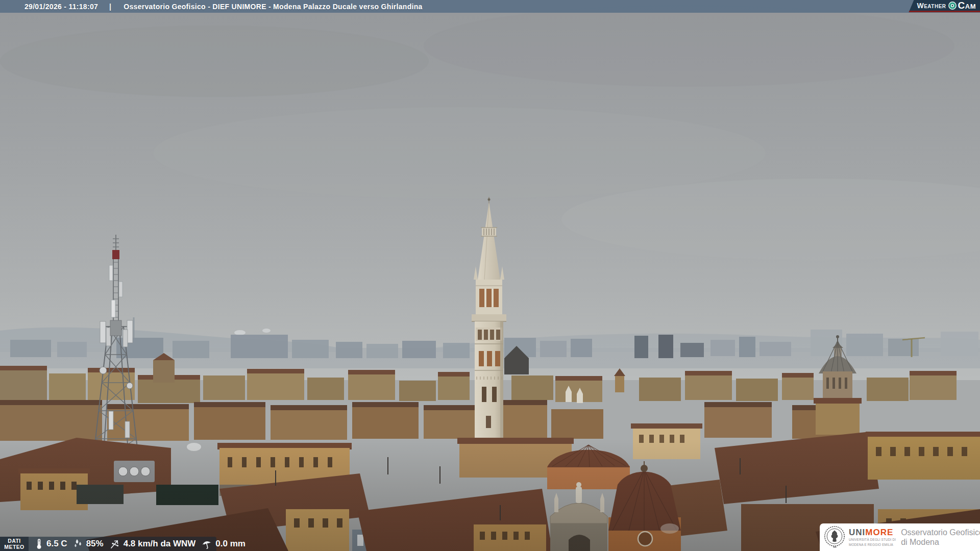  What do you see at coordinates (872, 540) in the screenshot?
I see `unimore-subline1: UNIVERSITÀ DEGLI STUDI DI` at bounding box center [872, 540].